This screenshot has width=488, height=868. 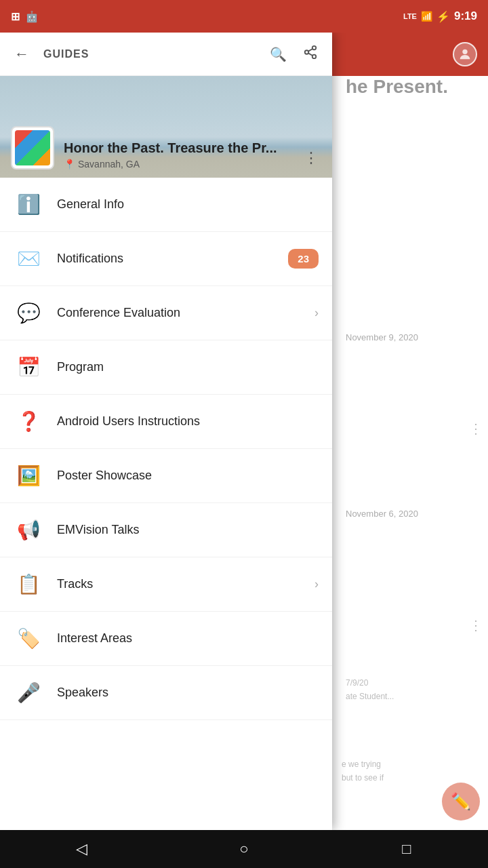 I want to click on status-bar-left: ⊞ 🤖, so click(x=24, y=16).